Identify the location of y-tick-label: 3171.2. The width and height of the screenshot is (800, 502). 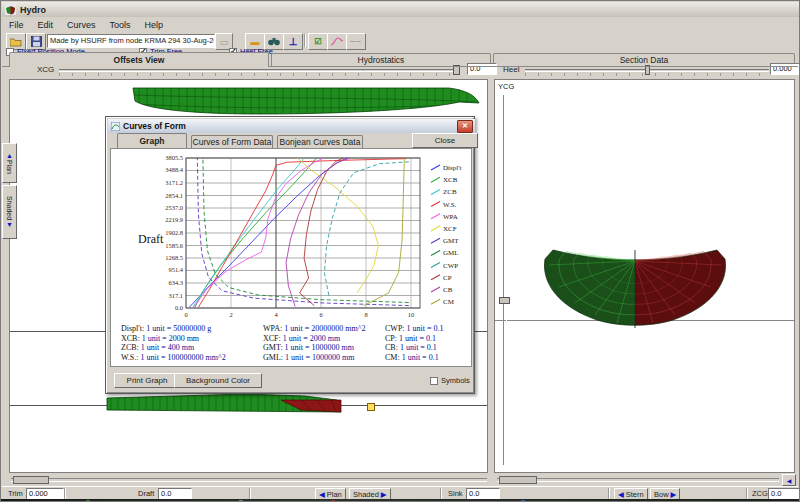
(174, 182).